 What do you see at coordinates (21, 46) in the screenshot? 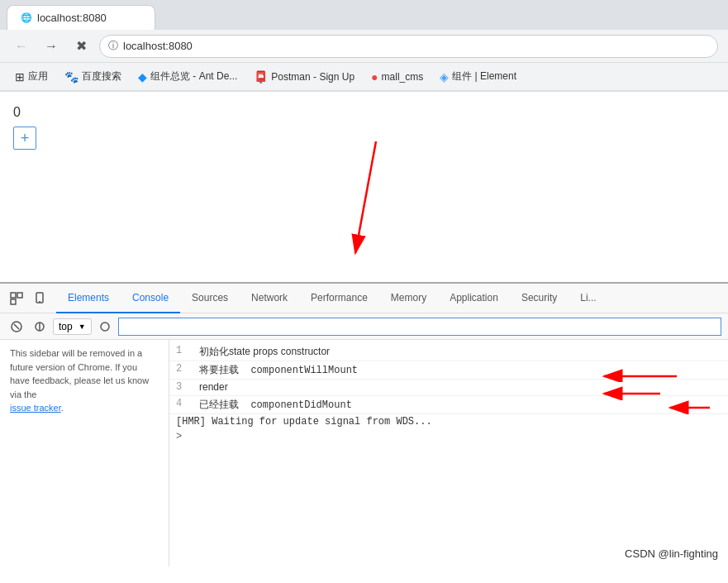
I see `back-button: ←` at bounding box center [21, 46].